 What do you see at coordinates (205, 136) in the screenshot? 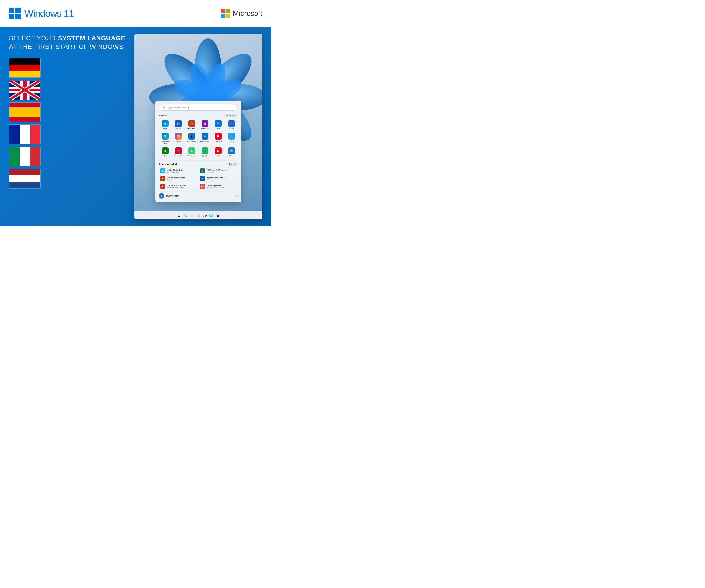
I see `snipping-icon: ✂` at bounding box center [205, 136].